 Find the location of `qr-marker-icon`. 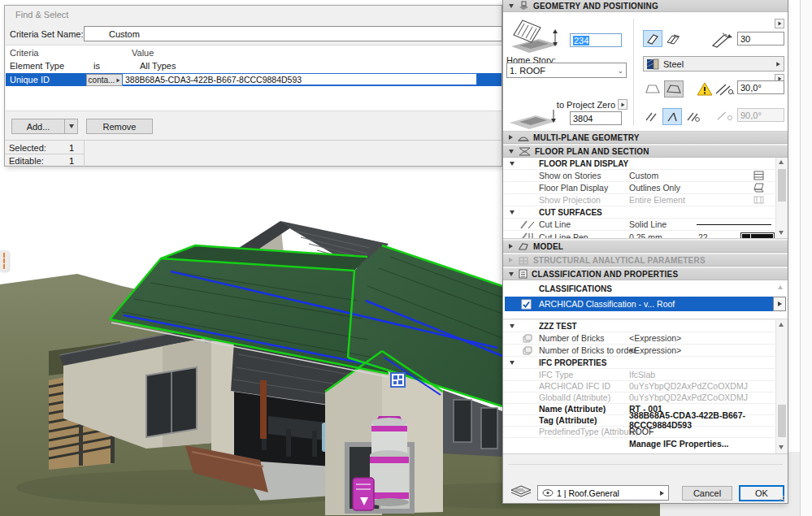

qr-marker-icon is located at coordinates (398, 380).